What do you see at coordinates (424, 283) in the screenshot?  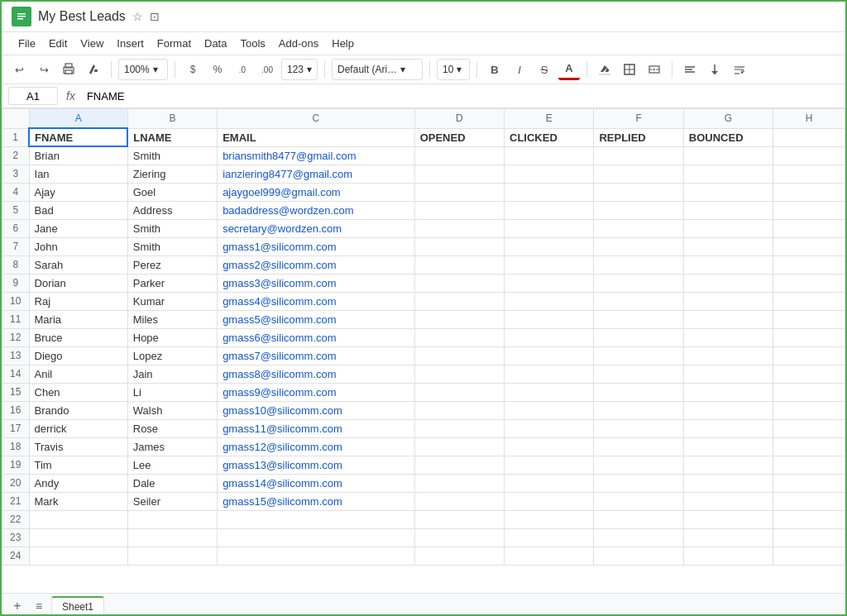 I see `table-row: 9DorianParkergmass3@silicomm.com` at bounding box center [424, 283].